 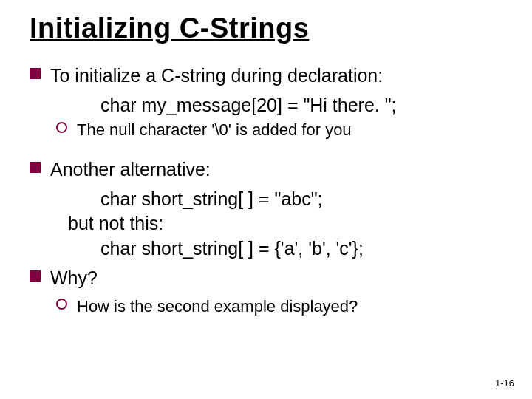 What do you see at coordinates (74, 278) in the screenshot?
I see `bullet-3-text: Why?` at bounding box center [74, 278].